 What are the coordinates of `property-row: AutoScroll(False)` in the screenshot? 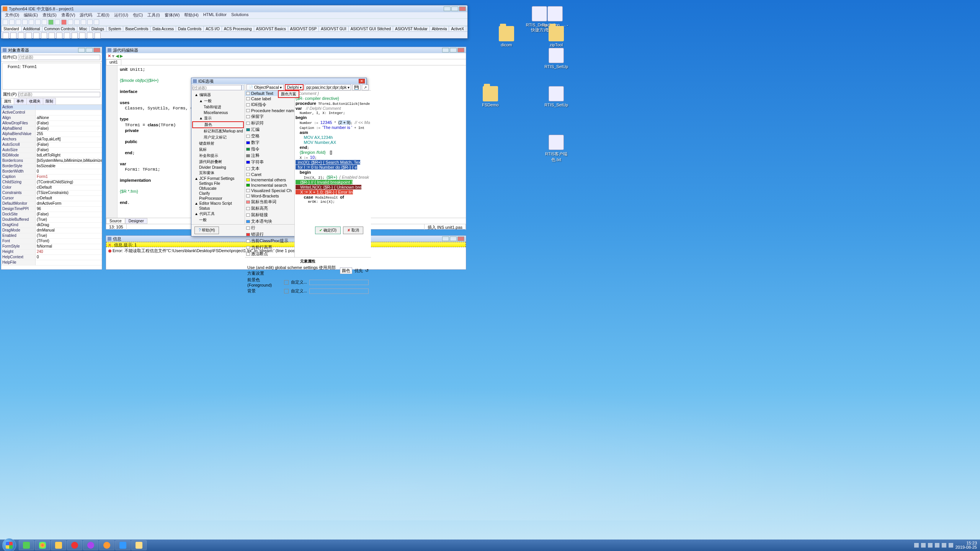 It's located at (51, 145).